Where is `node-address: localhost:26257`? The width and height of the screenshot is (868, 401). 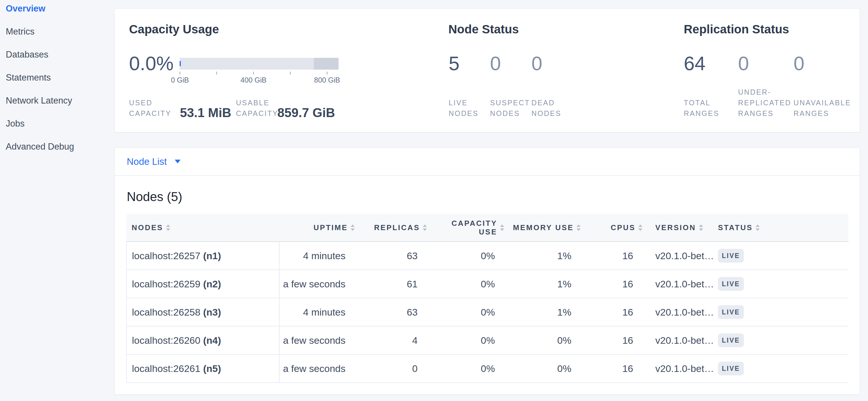
node-address: localhost:26257 is located at coordinates (166, 256).